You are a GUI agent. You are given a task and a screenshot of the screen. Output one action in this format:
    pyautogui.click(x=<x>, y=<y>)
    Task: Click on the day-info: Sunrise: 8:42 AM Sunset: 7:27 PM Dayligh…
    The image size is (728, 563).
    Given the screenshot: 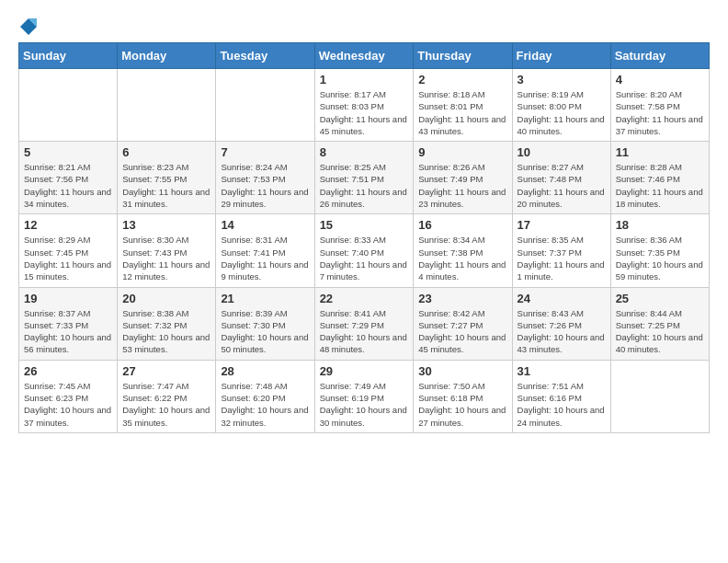 What is the action you would take?
    pyautogui.click(x=462, y=331)
    